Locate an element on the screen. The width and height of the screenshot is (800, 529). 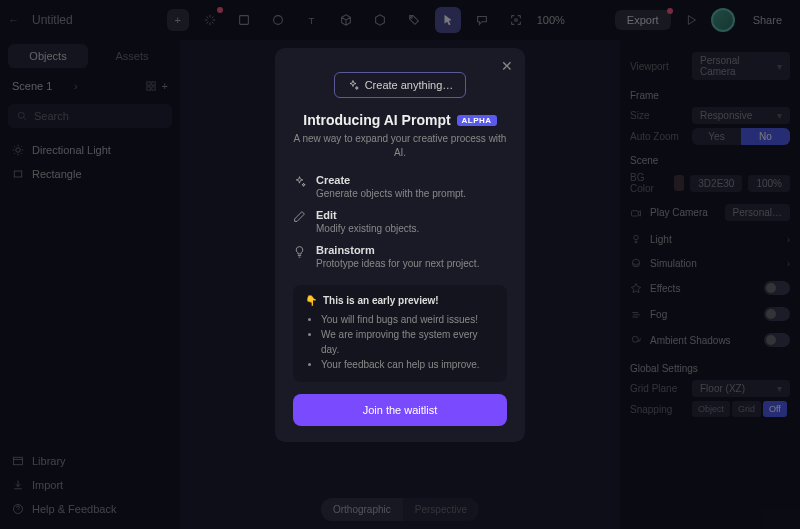
bulb-icon is located at coordinates (300, 252).